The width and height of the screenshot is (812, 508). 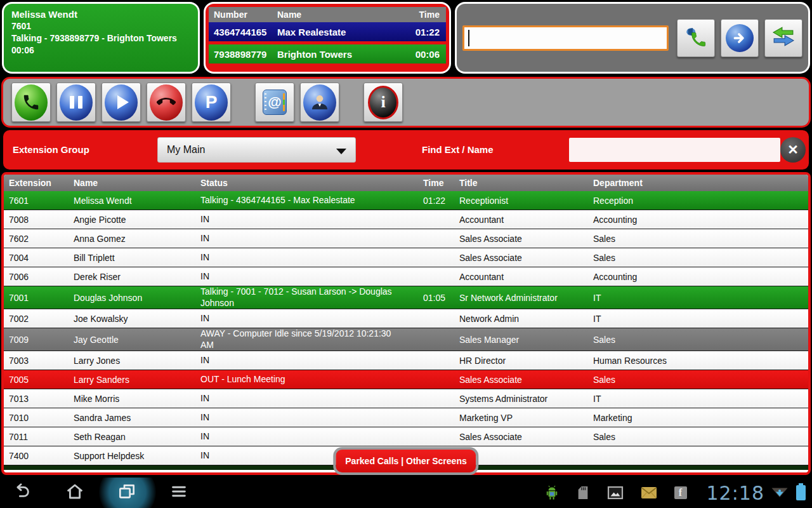 I want to click on col-title: Title, so click(x=521, y=183).